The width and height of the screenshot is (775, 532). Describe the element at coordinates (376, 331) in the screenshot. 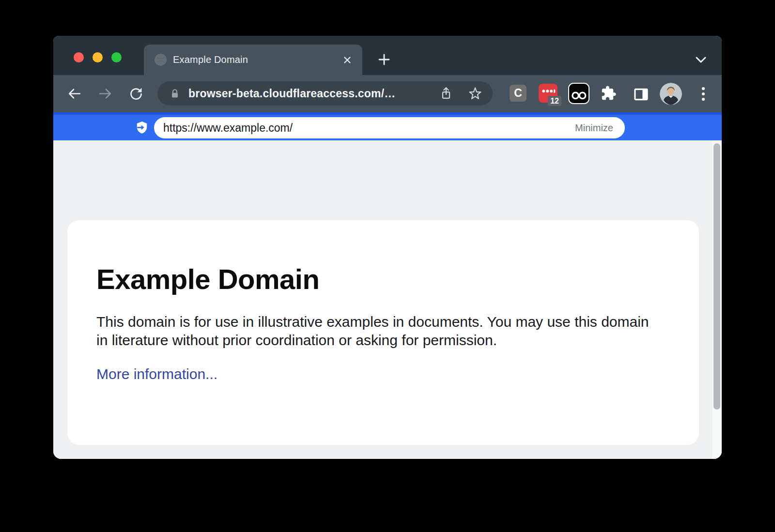

I see `page-body-text: This domain is for use in illustrative e…` at that location.